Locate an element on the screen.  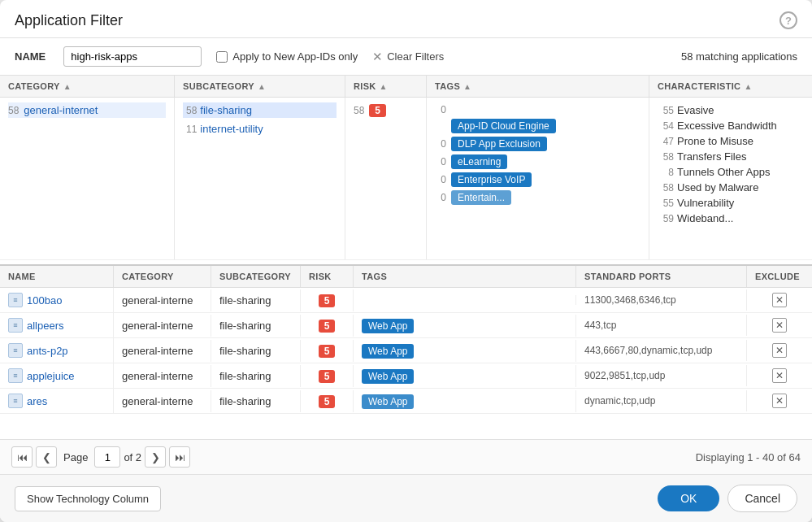
result-cell-ports: 443,6667,80,dynamic,tcp,udp is located at coordinates (662, 350).